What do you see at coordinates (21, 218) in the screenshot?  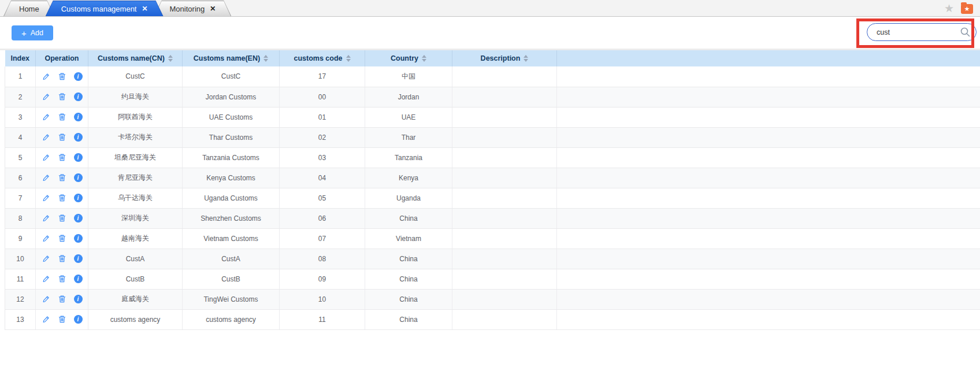 I see `cell-index: 8` at bounding box center [21, 218].